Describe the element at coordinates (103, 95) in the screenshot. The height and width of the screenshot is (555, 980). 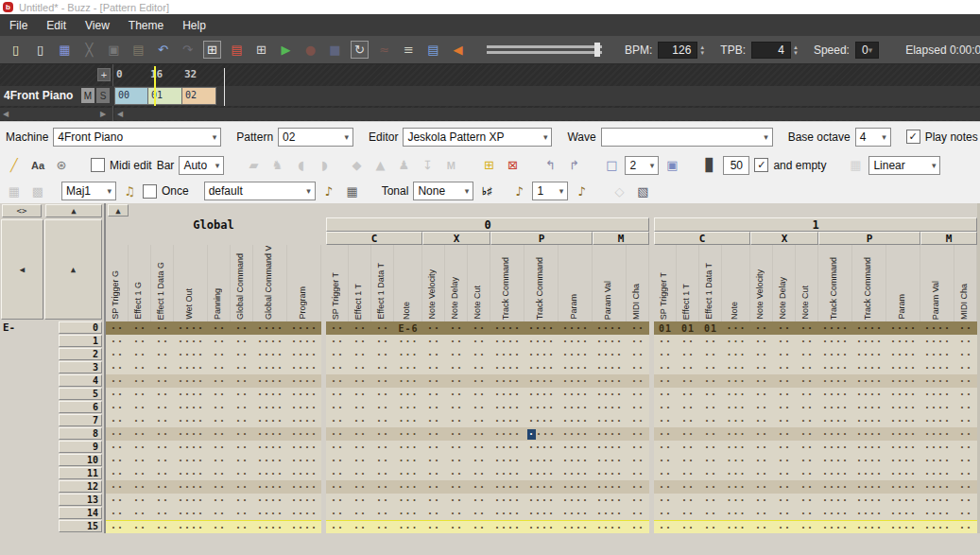
I see `solo-button: S` at that location.